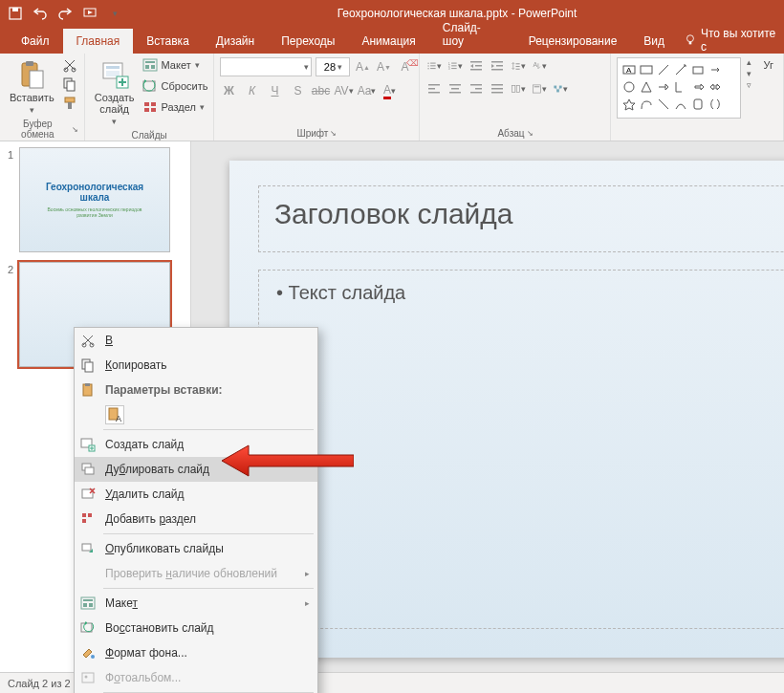  Describe the element at coordinates (679, 88) in the screenshot. I see `shapes-gallery: A` at that location.